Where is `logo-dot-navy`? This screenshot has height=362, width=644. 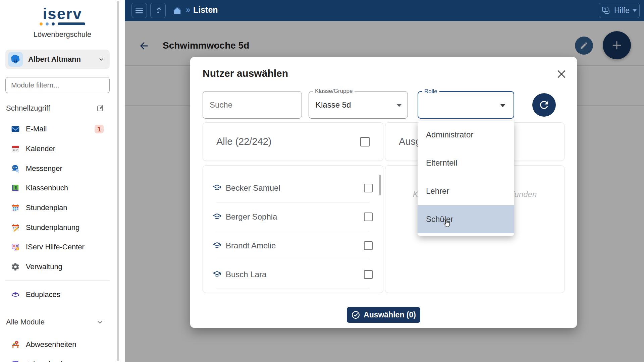
logo-dot-navy is located at coordinates (53, 24).